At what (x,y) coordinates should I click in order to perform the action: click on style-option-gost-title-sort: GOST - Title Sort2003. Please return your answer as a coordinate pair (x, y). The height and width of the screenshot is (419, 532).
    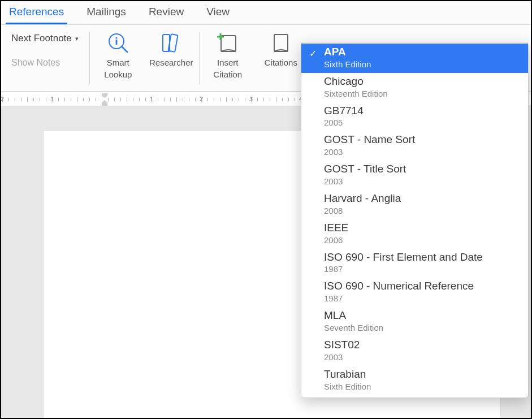
    Looking at the image, I should click on (415, 175).